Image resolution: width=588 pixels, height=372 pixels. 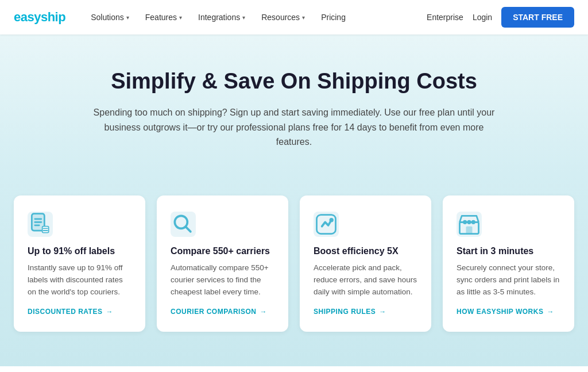 What do you see at coordinates (223, 251) in the screenshot?
I see `card-compare-title: Compare 550+ carriers` at bounding box center [223, 251].